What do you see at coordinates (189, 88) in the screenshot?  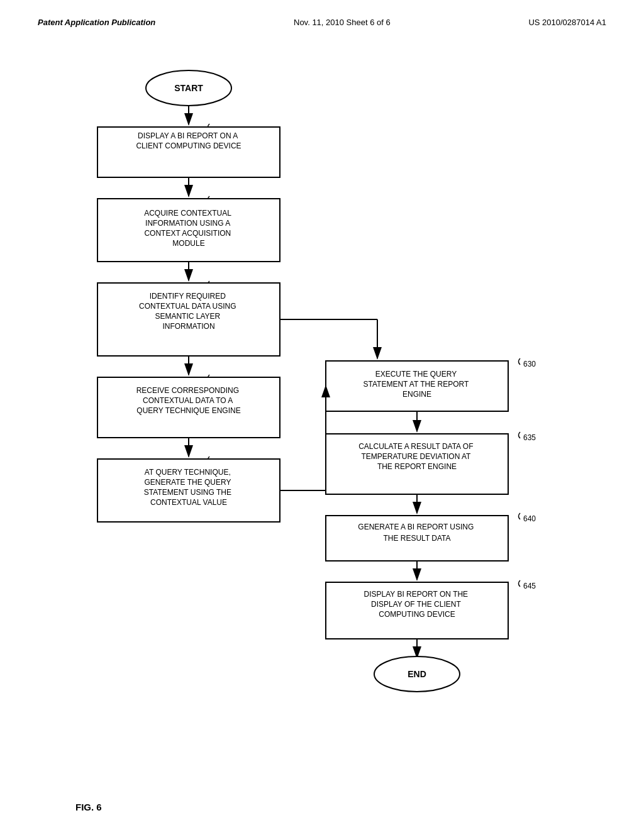 I see `start-label: START` at bounding box center [189, 88].